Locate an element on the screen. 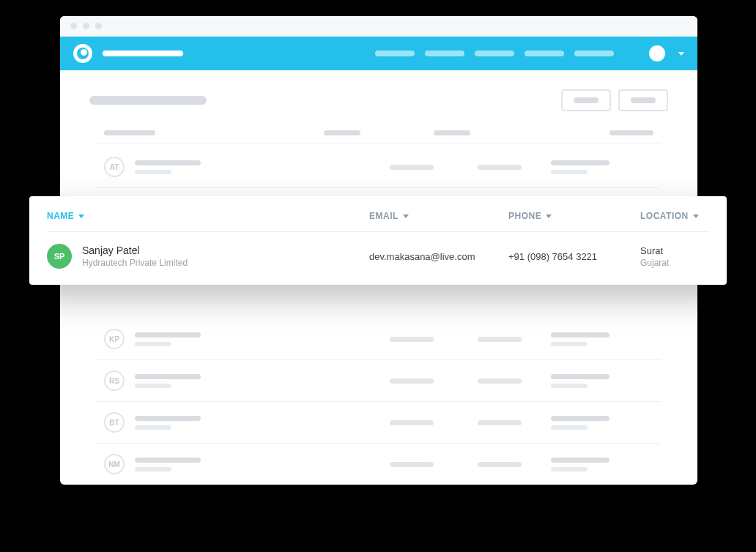 Image resolution: width=756 pixels, height=552 pixels. column-label: EMAIL is located at coordinates (384, 216).